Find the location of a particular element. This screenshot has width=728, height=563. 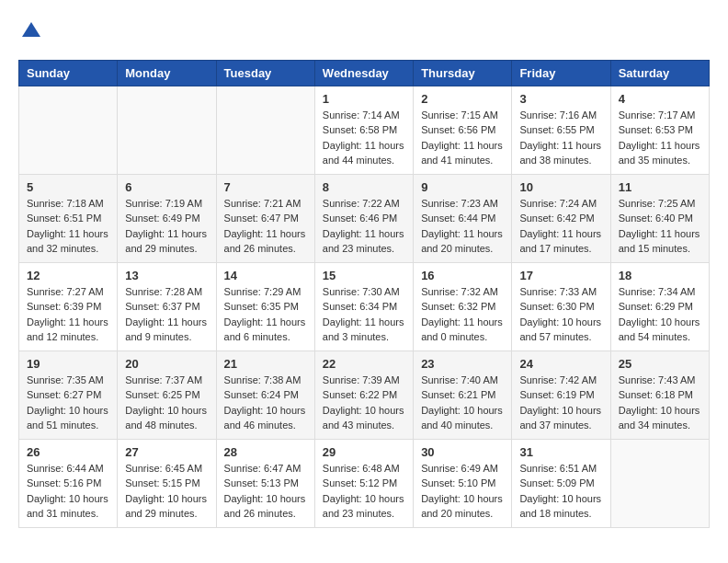

sunrise-text: Sunrise: 7:32 AM is located at coordinates (460, 292).